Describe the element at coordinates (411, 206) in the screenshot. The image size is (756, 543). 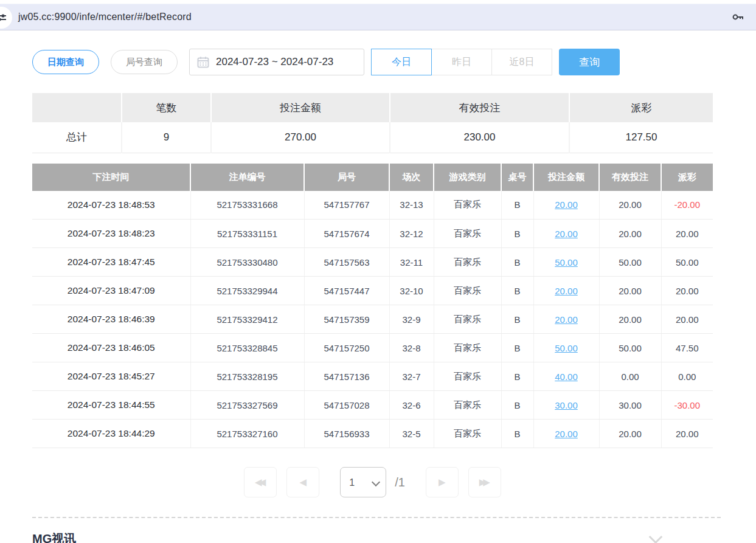
I see `cell-session: 32-13` at that location.